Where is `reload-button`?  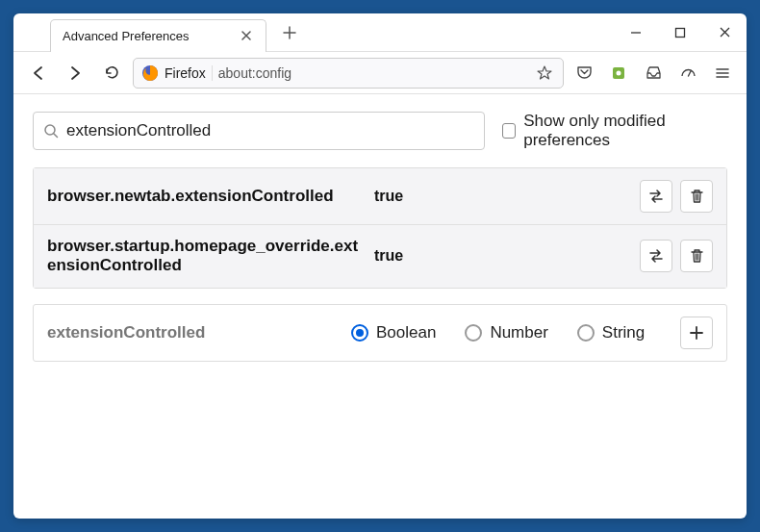 reload-button is located at coordinates (112, 73).